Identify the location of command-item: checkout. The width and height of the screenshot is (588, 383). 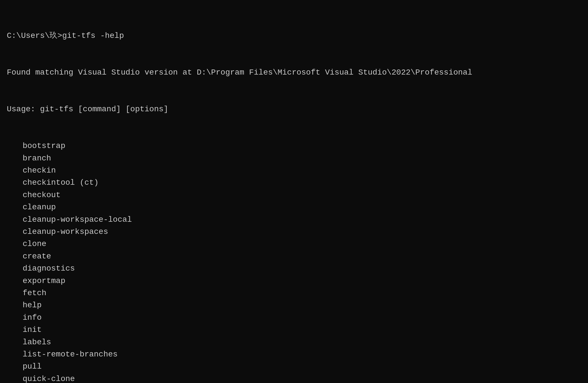
(294, 195).